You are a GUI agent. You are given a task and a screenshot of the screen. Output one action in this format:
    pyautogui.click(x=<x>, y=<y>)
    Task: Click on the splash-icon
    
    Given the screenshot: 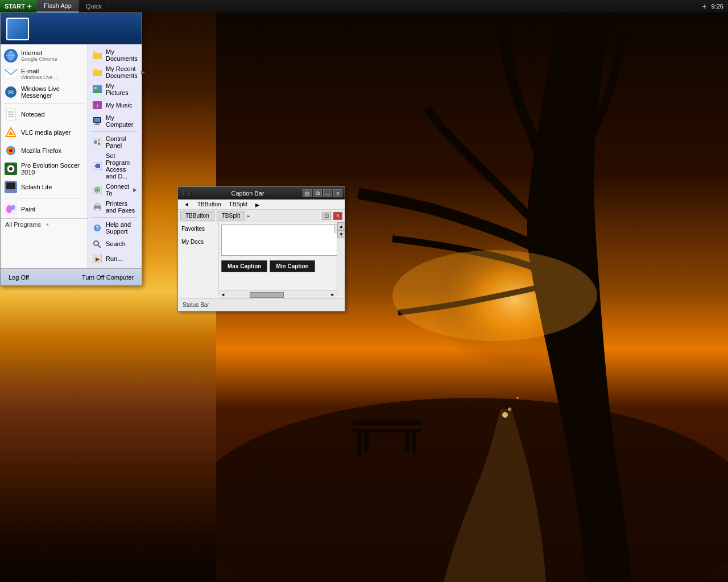 What is the action you would take?
    pyautogui.click(x=11, y=187)
    